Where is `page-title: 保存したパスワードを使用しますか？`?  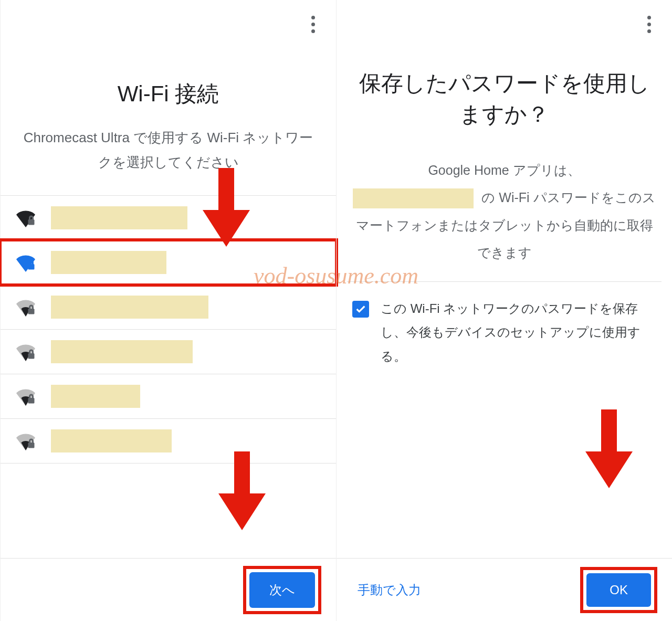 page-title: 保存したパスワードを使用しますか？ is located at coordinates (504, 99).